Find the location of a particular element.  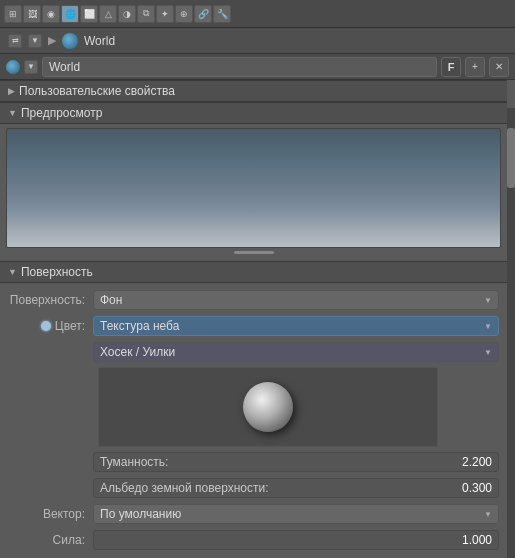

name-dropdown-icon: ▼ is located at coordinates (31, 67).